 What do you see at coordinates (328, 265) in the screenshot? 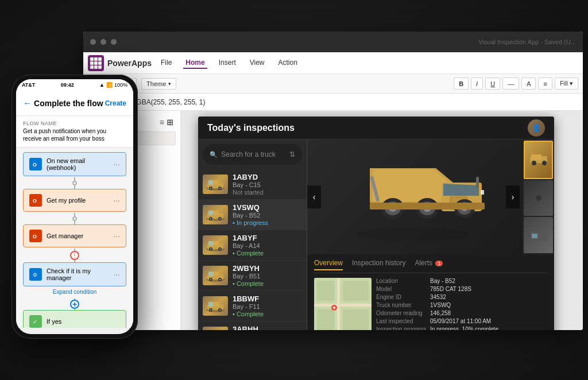
I see `tab-overview: Overview` at bounding box center [328, 265].